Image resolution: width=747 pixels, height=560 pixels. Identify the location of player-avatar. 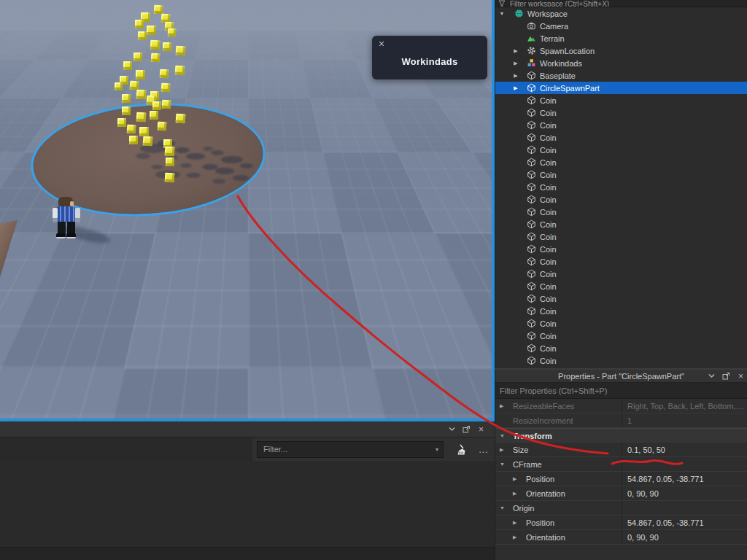
(68, 218).